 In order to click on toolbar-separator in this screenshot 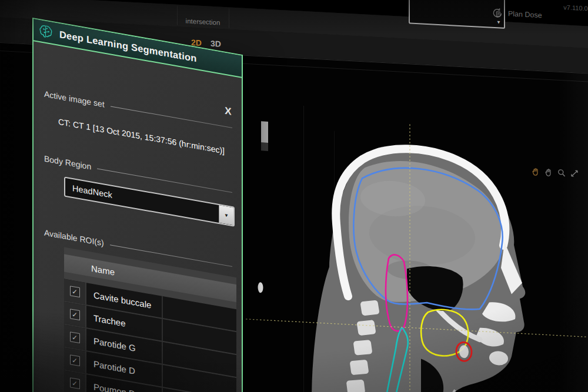, I will do `click(229, 18)`.